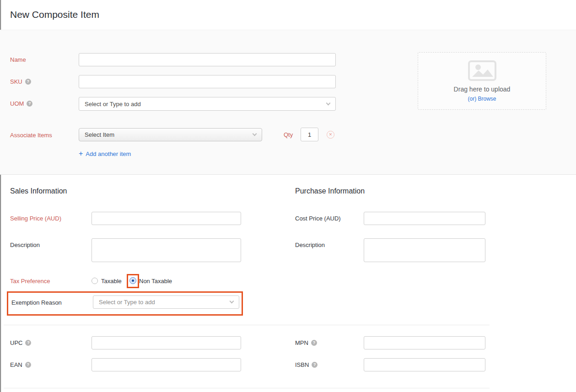 The width and height of the screenshot is (576, 392). Describe the element at coordinates (38, 191) in the screenshot. I see `sales-information-heading: Sales Information` at that location.